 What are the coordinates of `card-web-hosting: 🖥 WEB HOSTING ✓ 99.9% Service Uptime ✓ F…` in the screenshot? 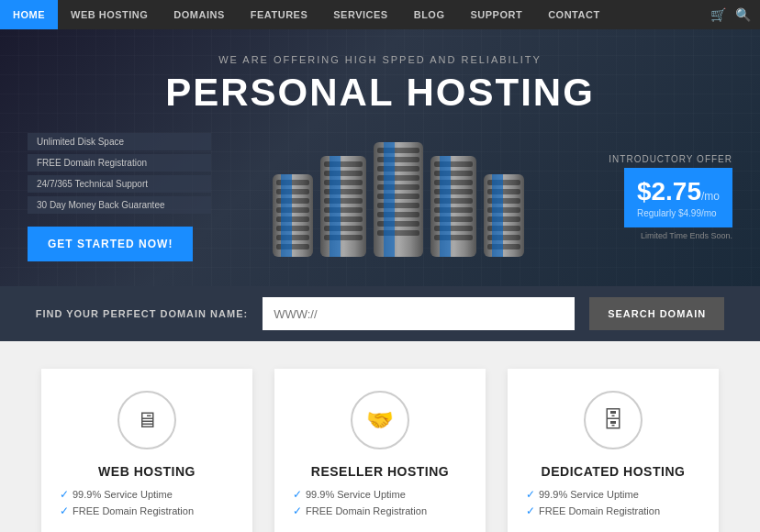 It's located at (147, 450).